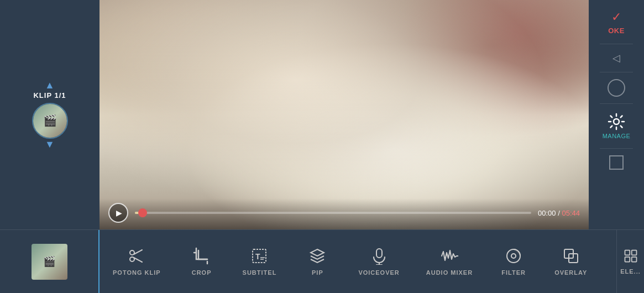 This screenshot has width=644, height=293. I want to click on manage-button: MANAGE, so click(616, 126).